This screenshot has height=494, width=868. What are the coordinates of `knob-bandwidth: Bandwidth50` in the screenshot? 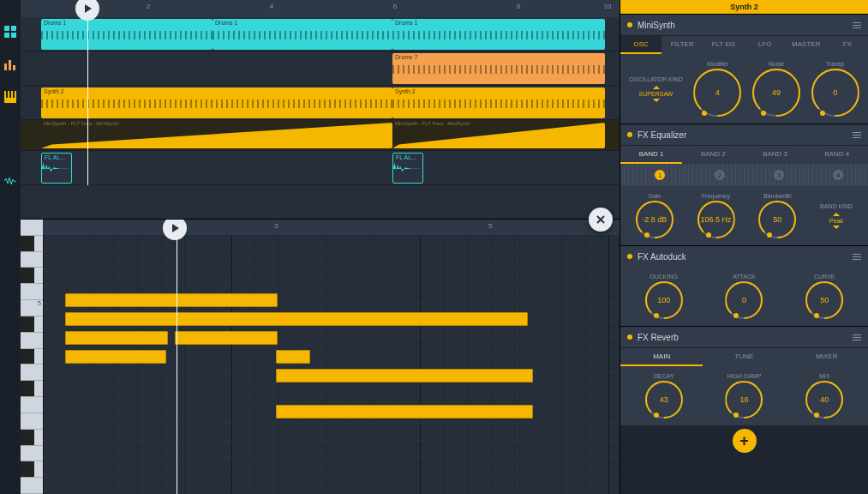 It's located at (777, 216).